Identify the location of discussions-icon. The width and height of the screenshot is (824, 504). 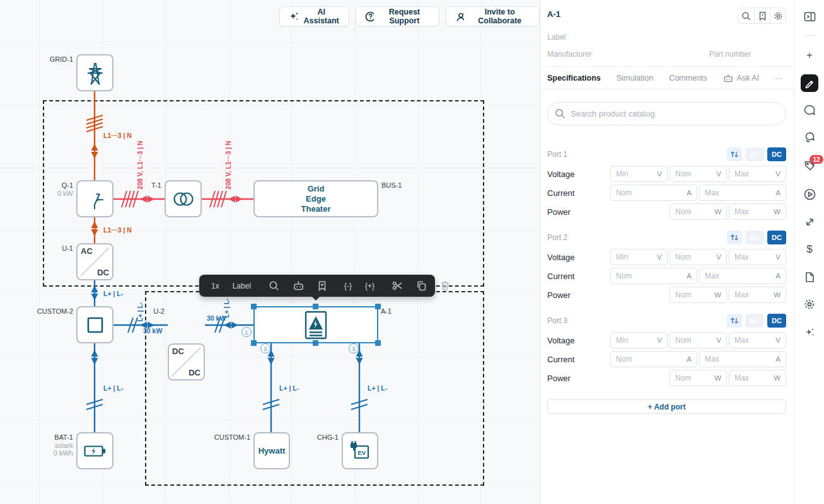
(809, 137).